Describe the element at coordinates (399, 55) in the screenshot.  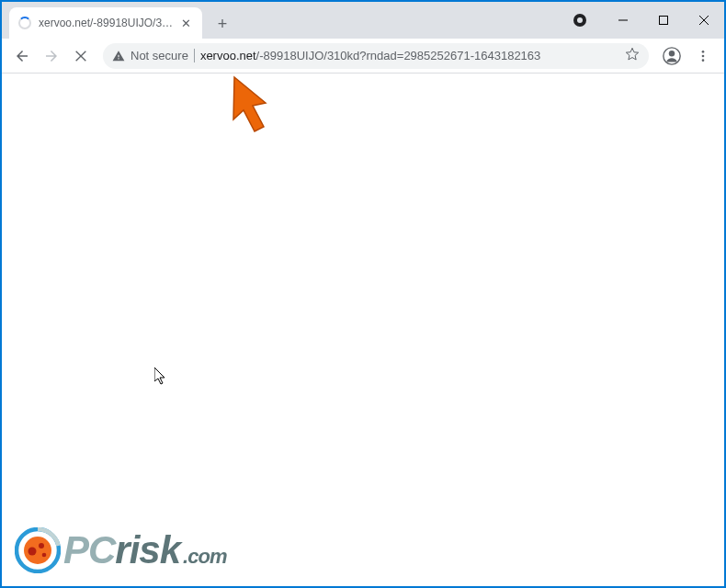
I see `url-path: /-89918UIJO/310kd?rndad=2985252671-16431…` at that location.